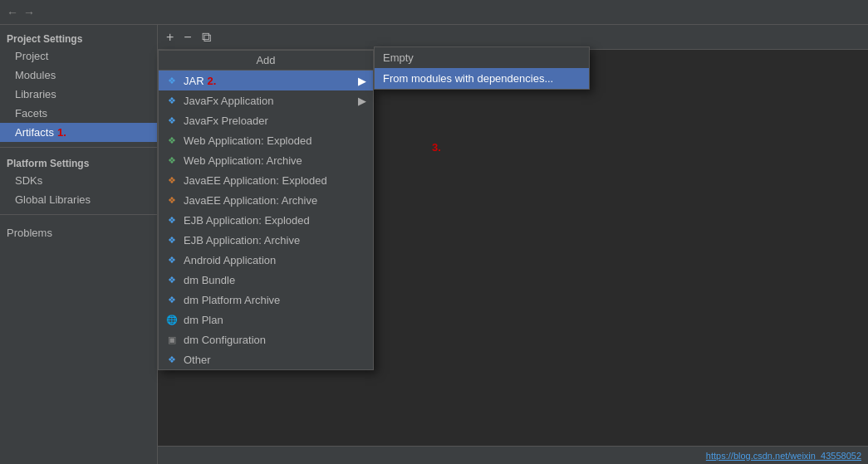 The height and width of the screenshot is (464, 868). What do you see at coordinates (482, 58) in the screenshot?
I see `submenu-item-empty: Empty` at bounding box center [482, 58].